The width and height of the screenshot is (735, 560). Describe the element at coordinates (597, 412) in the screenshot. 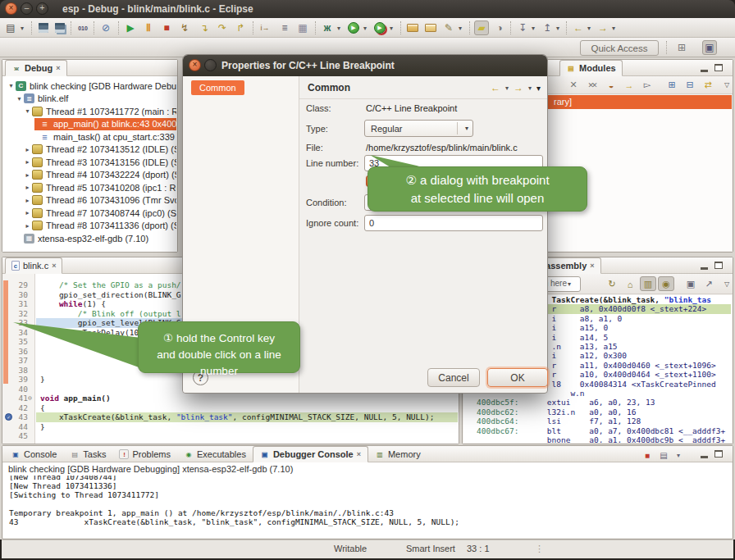

I see `disasm-row: 400dbc62: l32i.n a0, a0, 16` at that location.